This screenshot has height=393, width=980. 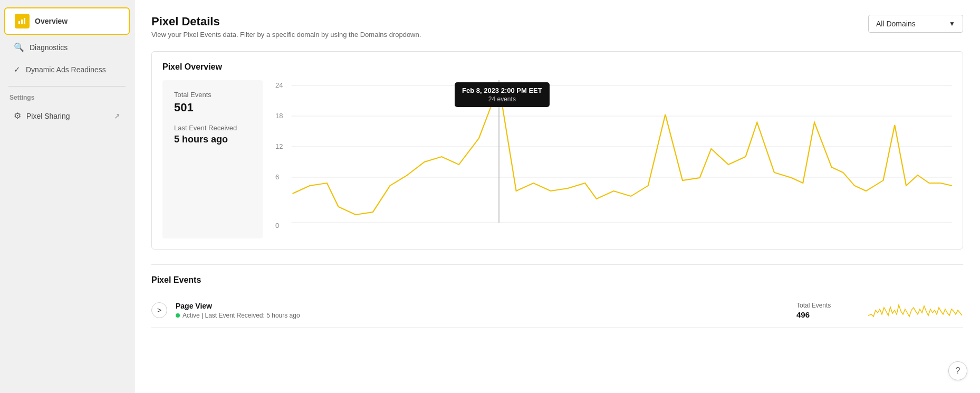 What do you see at coordinates (828, 314) in the screenshot?
I see `event-total-value: 496` at bounding box center [828, 314].